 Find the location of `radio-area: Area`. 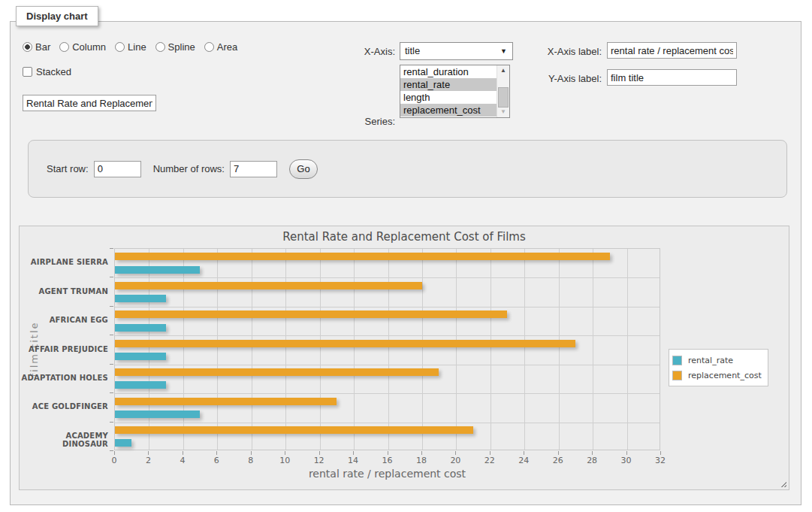

radio-area: Area is located at coordinates (221, 47).